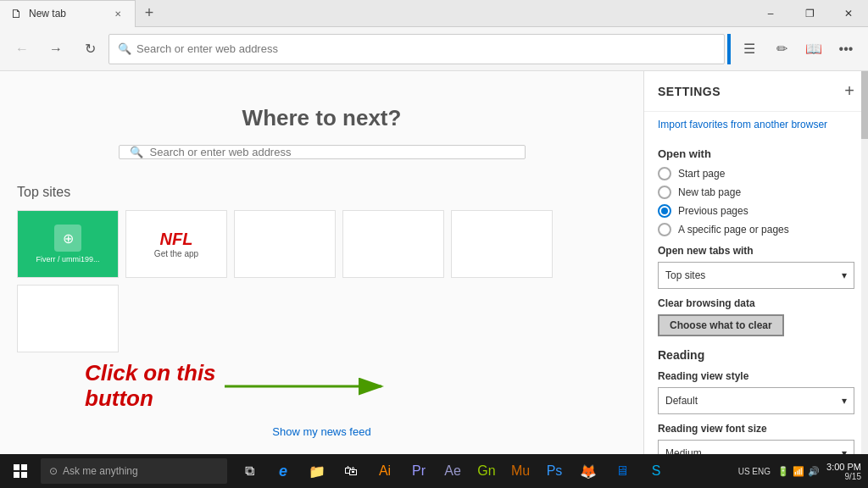 Image resolution: width=868 pixels, height=488 pixels. What do you see at coordinates (321, 432) in the screenshot?
I see `show-news-link: Show my news feed` at bounding box center [321, 432].